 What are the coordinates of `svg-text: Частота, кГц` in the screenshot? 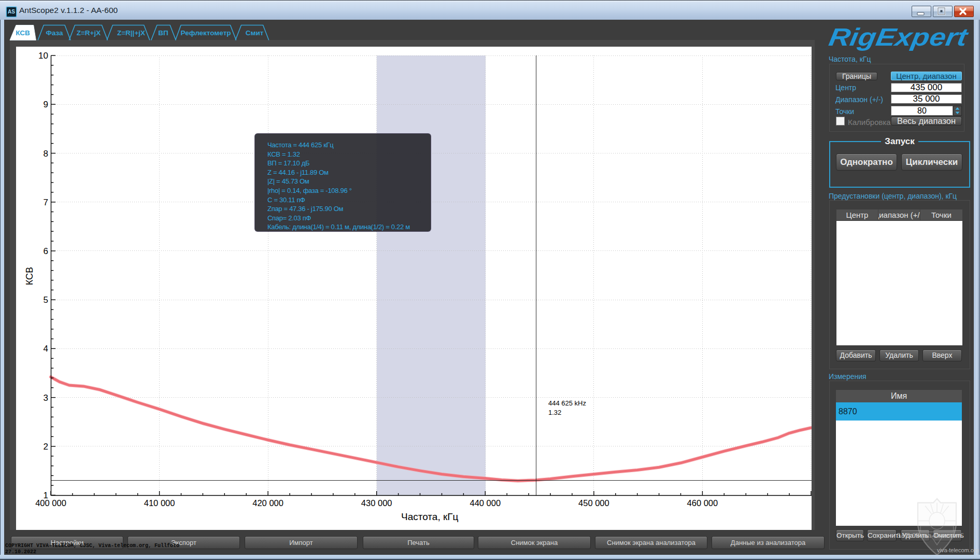 It's located at (430, 516).